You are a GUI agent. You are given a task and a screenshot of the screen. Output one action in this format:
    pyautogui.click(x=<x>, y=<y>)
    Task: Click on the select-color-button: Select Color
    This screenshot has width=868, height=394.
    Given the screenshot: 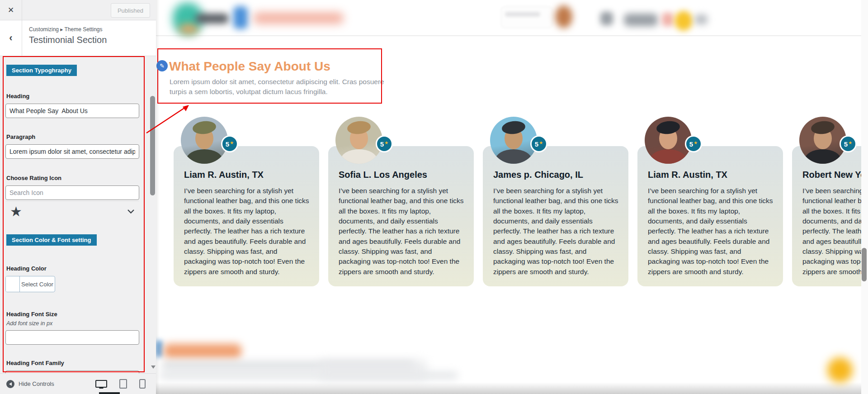 What is the action you would take?
    pyautogui.click(x=30, y=284)
    